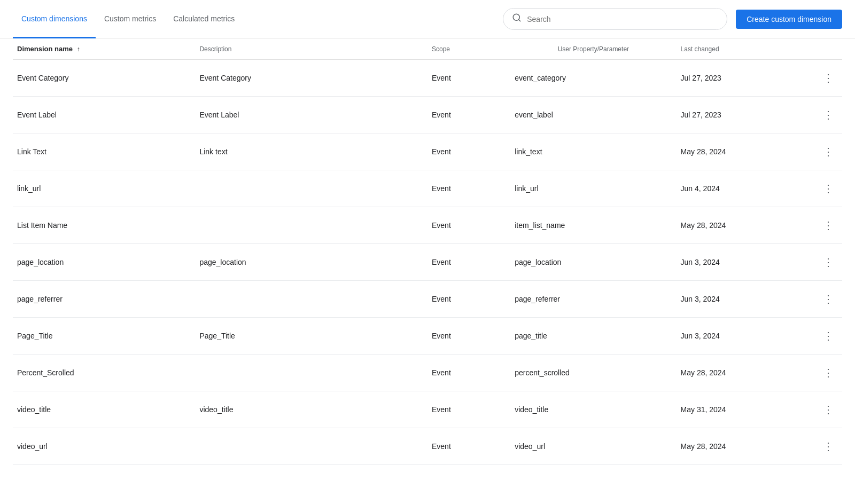 This screenshot has height=504, width=855. What do you see at coordinates (428, 410) in the screenshot?
I see `table-row: video_titlevideo_titleEventvideo_titleMa…` at bounding box center [428, 410].